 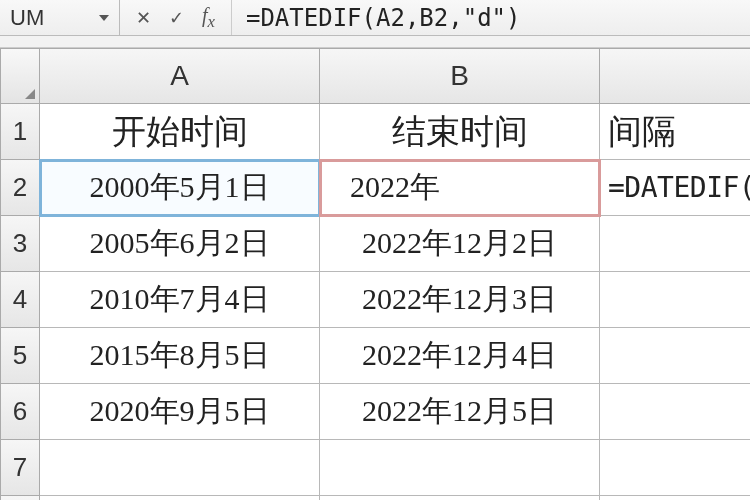 I want to click on cell-a6: 2020年9月5日, so click(x=180, y=412).